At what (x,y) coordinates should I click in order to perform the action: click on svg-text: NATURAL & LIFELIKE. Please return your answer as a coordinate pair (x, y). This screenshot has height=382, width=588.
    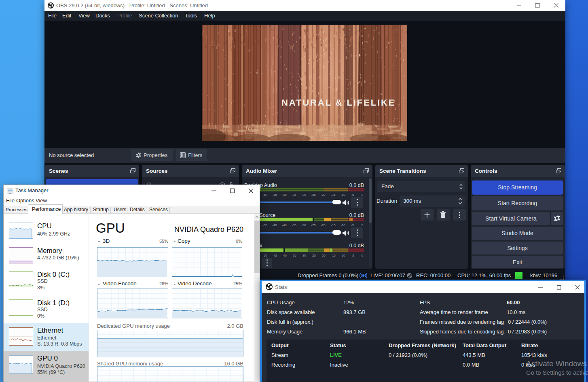
    Looking at the image, I should click on (338, 103).